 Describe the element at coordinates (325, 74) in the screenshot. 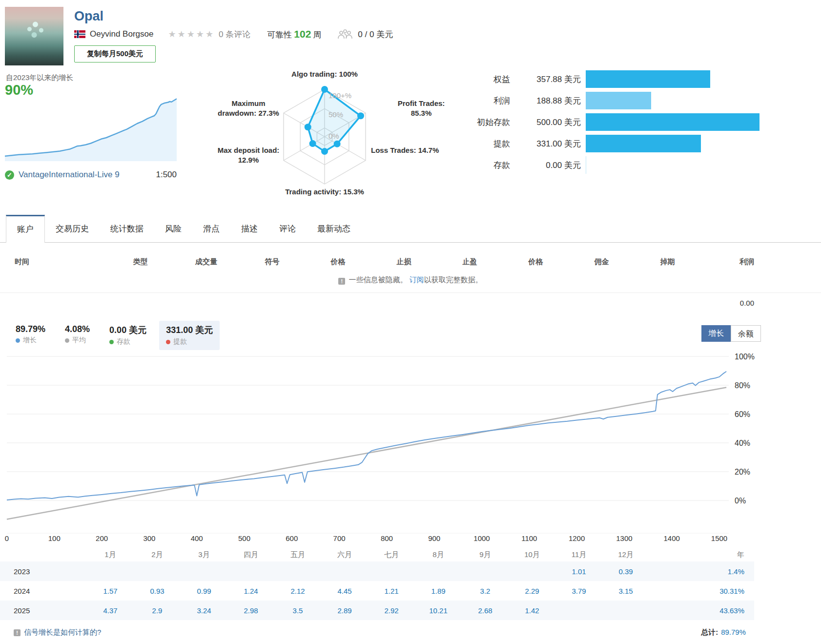

I see `radar-label-algo-trading: Algo trading: 100%` at that location.